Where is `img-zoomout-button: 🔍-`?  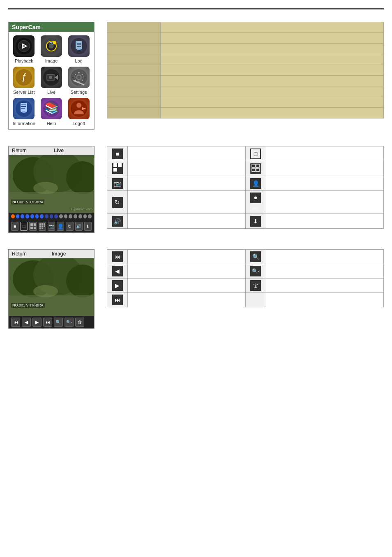 img-zoomout-button: 🔍- is located at coordinates (69, 322).